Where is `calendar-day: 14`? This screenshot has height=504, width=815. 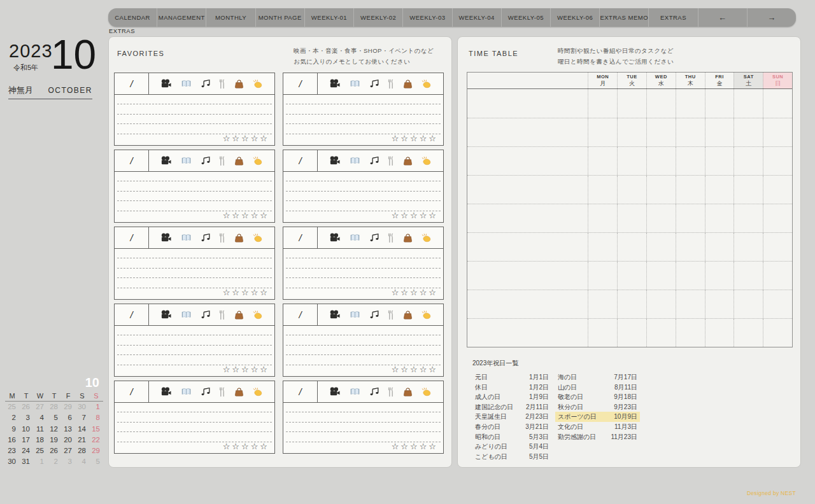
calendar-day: 14 is located at coordinates (82, 429).